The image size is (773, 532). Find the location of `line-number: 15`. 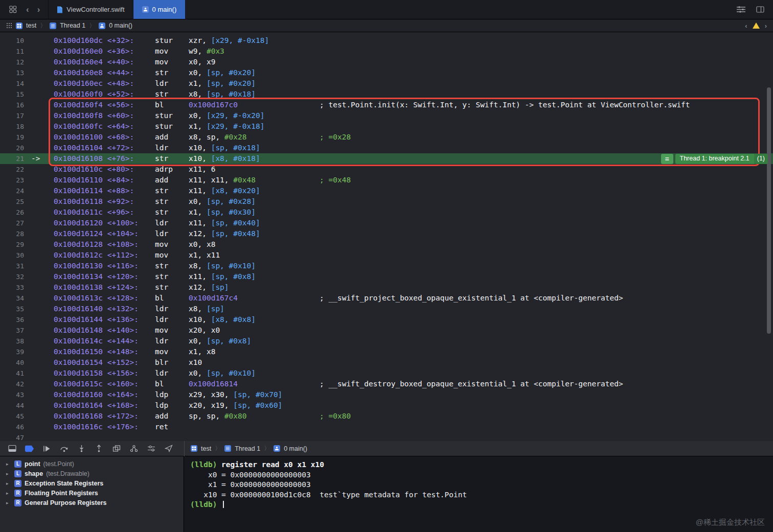

line-number: 15 is located at coordinates (12, 94).